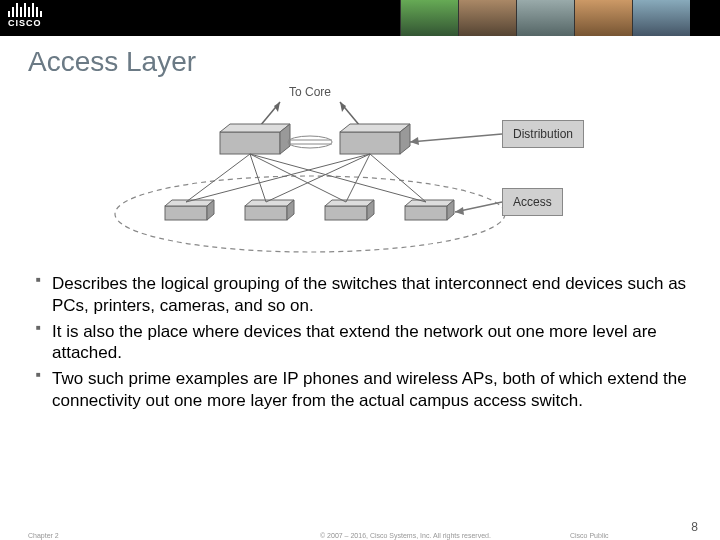 Image resolution: width=720 pixels, height=540 pixels. What do you see at coordinates (375, 139) in the screenshot?
I see `dist-switch-right` at bounding box center [375, 139].